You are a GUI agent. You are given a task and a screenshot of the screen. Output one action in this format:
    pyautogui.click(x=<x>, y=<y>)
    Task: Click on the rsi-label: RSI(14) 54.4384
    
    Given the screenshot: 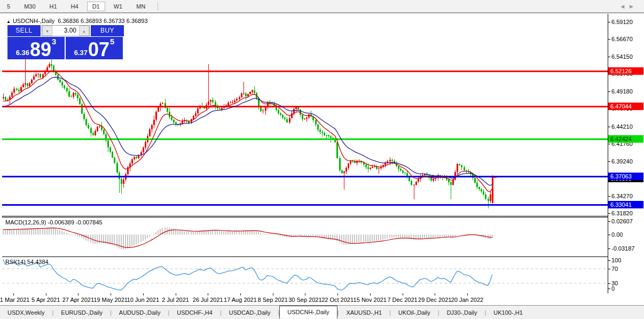 What is the action you would take?
    pyautogui.click(x=27, y=262)
    